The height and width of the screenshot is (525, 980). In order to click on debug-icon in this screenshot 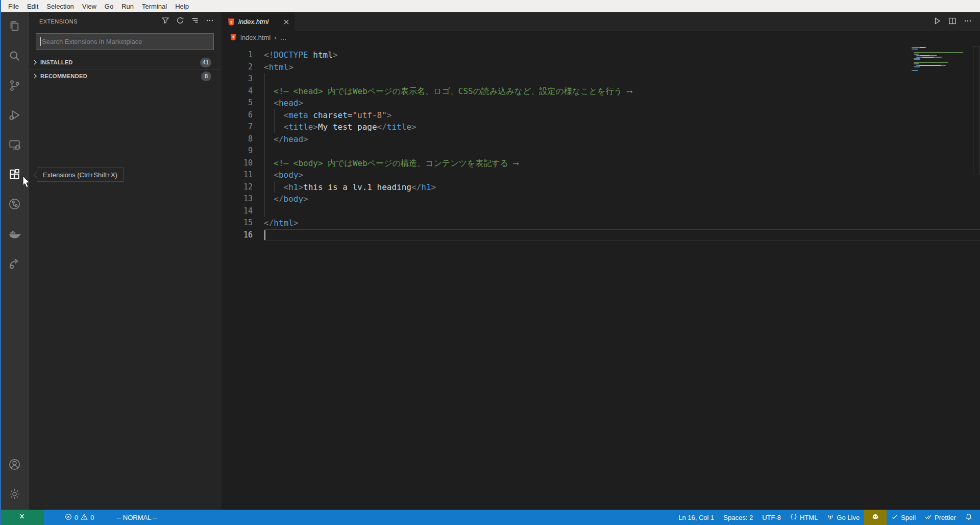, I will do `click(14, 116)`.